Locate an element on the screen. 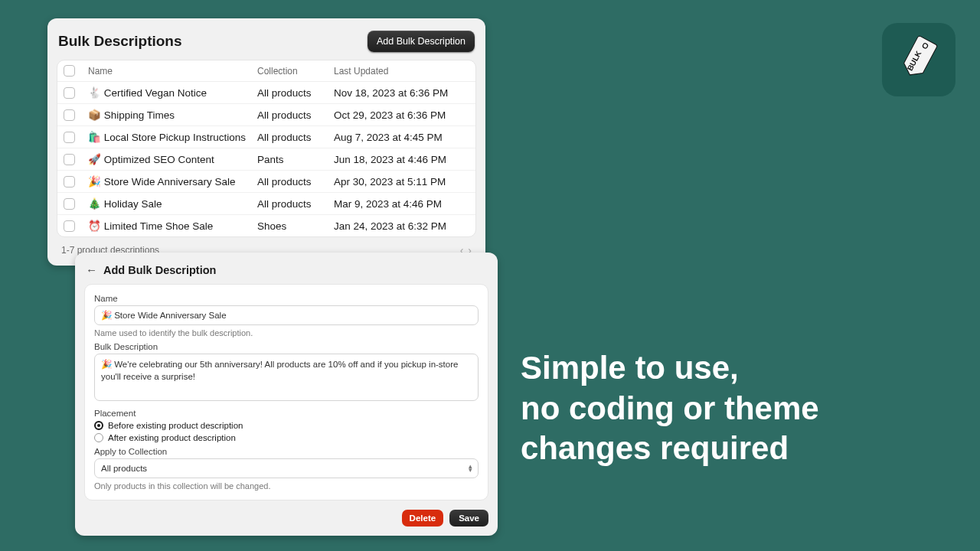 This screenshot has width=980, height=551. row-updated: Oct 29, 2023 at 6:36 PM is located at coordinates (401, 115).